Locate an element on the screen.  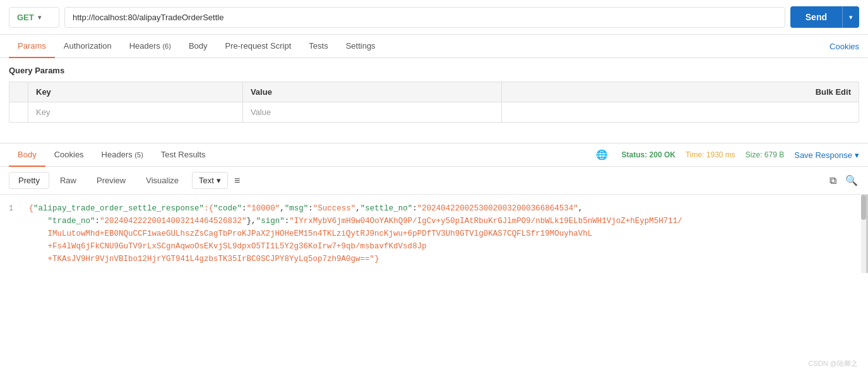
send-btn-group: Send ▾ is located at coordinates (824, 17).